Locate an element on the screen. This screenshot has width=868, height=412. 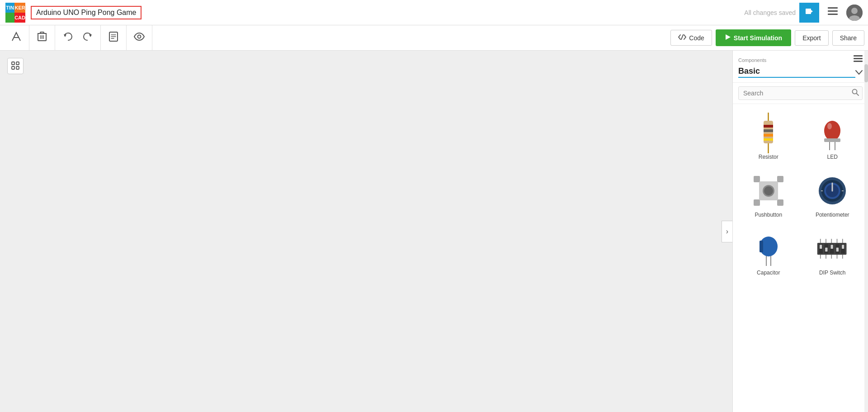
notes-button is located at coordinates (113, 38).